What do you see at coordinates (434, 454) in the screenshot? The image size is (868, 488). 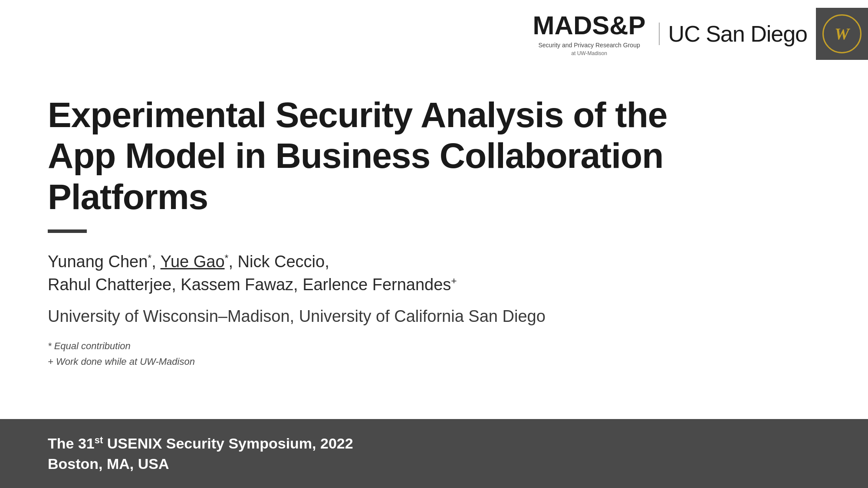 I see `footer-bar: The 31st USENIX Security Symposium, 2022…` at bounding box center [434, 454].